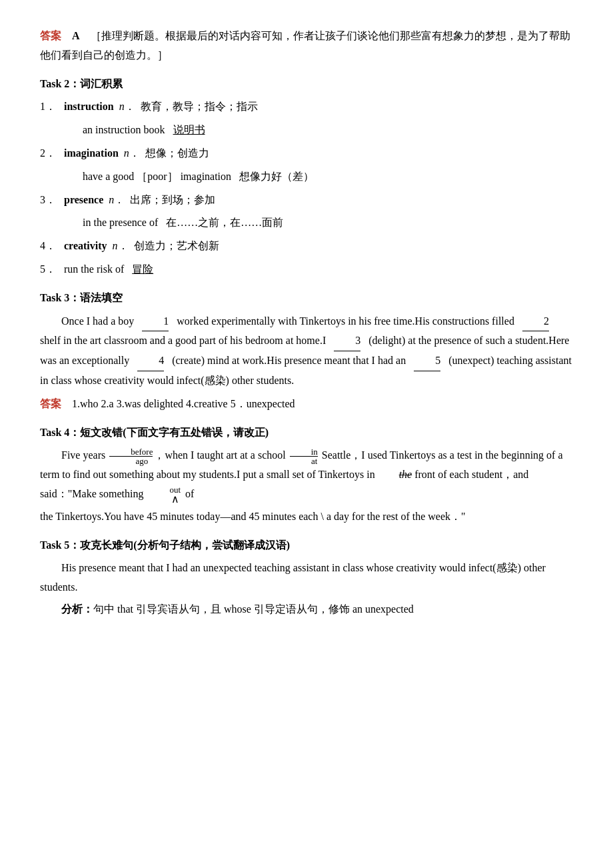 Image resolution: width=613 pixels, height=868 pixels. What do you see at coordinates (536, 322) in the screenshot?
I see `blank-2: 2` at bounding box center [536, 322].